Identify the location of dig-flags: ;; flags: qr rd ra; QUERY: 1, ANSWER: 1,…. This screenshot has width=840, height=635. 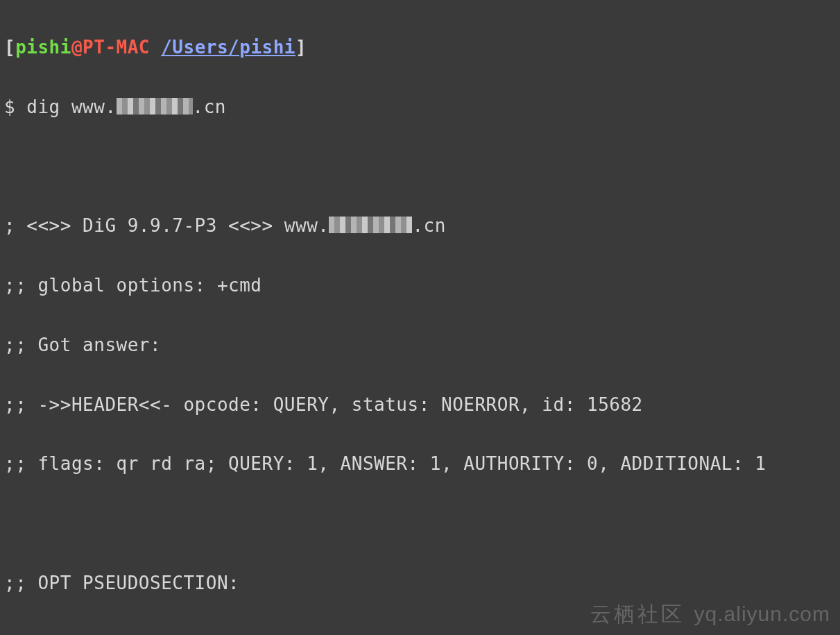
(420, 464).